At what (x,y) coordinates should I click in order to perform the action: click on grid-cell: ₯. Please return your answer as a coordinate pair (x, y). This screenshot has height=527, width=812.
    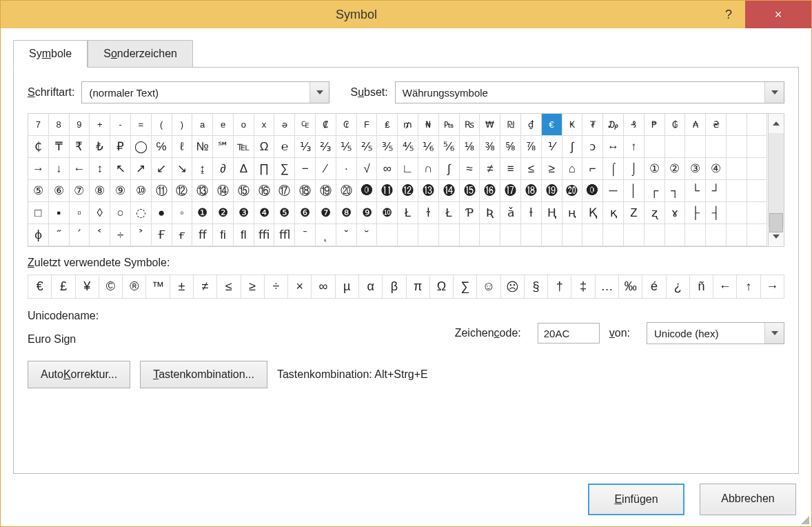
    Looking at the image, I should click on (613, 125).